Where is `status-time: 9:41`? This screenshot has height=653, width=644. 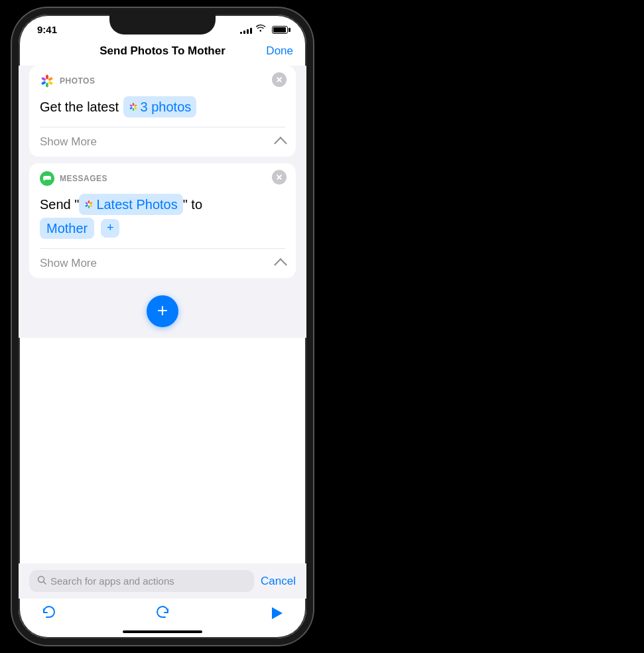 status-time: 9:41 is located at coordinates (47, 29).